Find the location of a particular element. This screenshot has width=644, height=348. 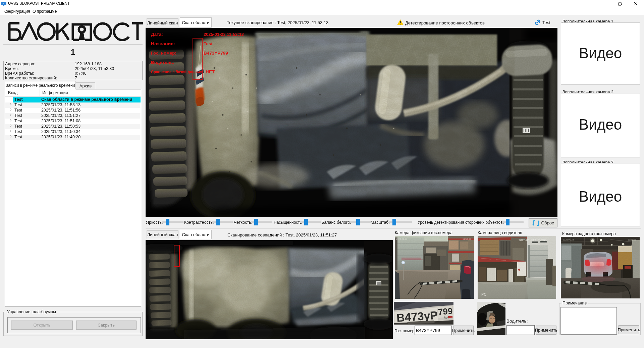

svg-text: Название: is located at coordinates (163, 44).